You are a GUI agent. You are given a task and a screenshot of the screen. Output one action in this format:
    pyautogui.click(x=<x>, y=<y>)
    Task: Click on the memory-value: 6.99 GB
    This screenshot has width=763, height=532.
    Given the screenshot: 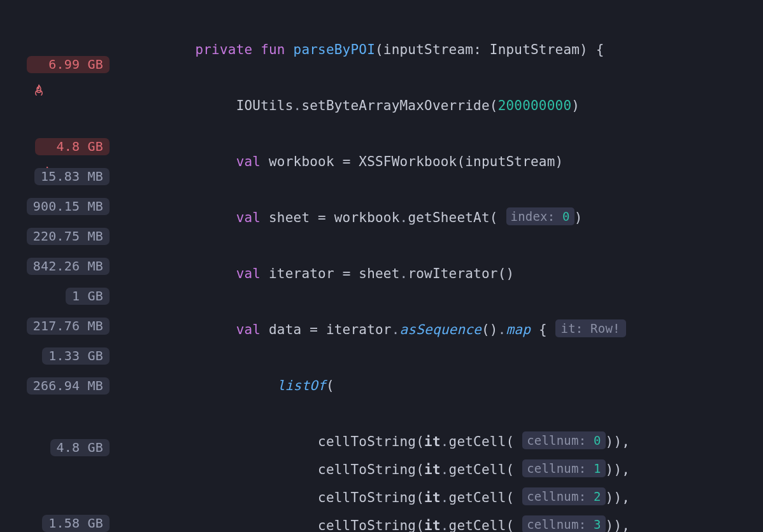 What is the action you would take?
    pyautogui.click(x=76, y=64)
    